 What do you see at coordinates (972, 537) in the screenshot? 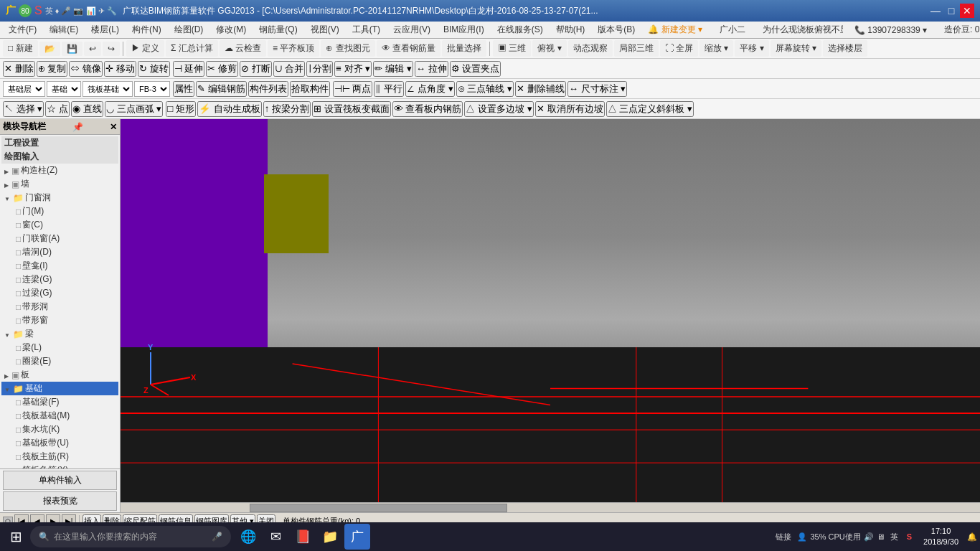
I see `tray-notification: 🔔` at bounding box center [972, 537].